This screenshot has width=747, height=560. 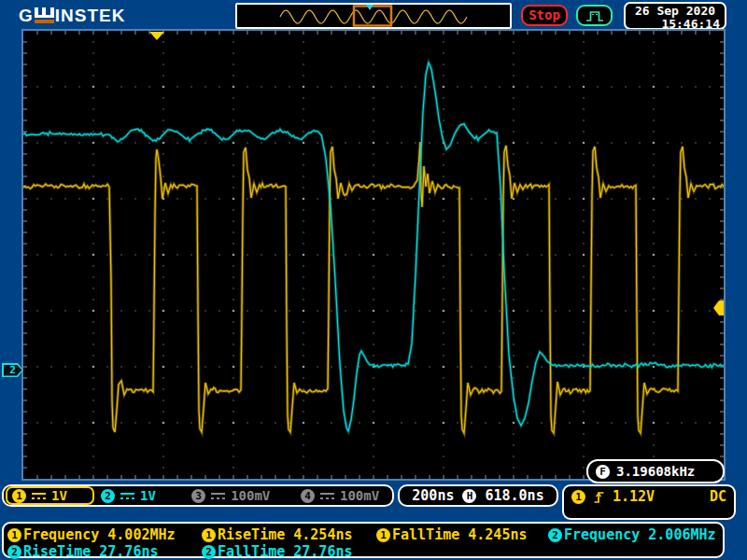 I want to click on measurement-text: Frequency 2.006MHz, so click(x=641, y=535).